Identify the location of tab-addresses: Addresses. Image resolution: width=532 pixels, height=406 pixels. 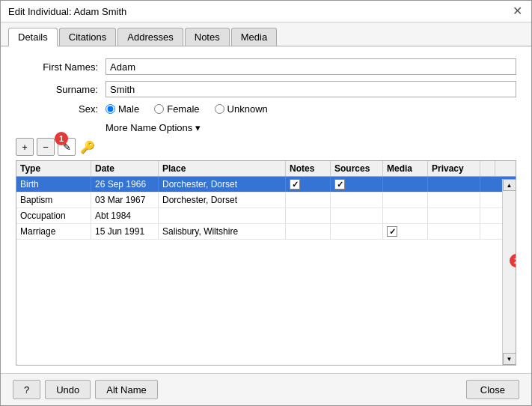
(150, 37).